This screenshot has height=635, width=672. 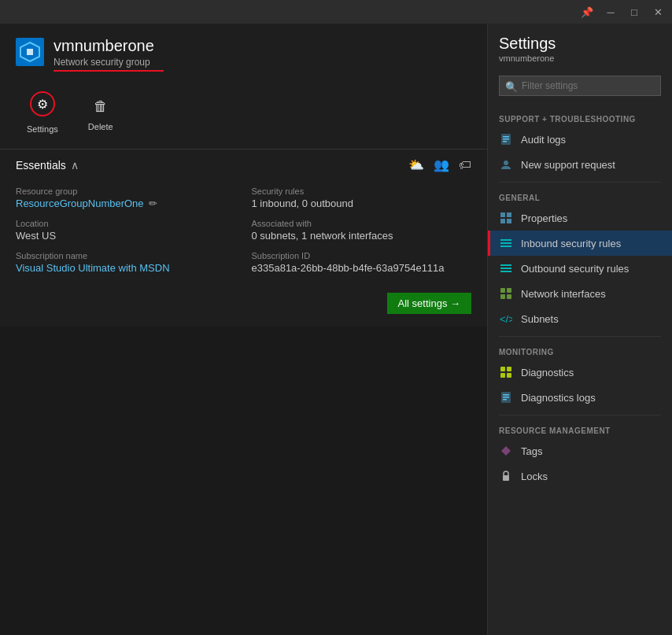 What do you see at coordinates (41, 165) in the screenshot?
I see `essentials-label: Essentials` at bounding box center [41, 165].